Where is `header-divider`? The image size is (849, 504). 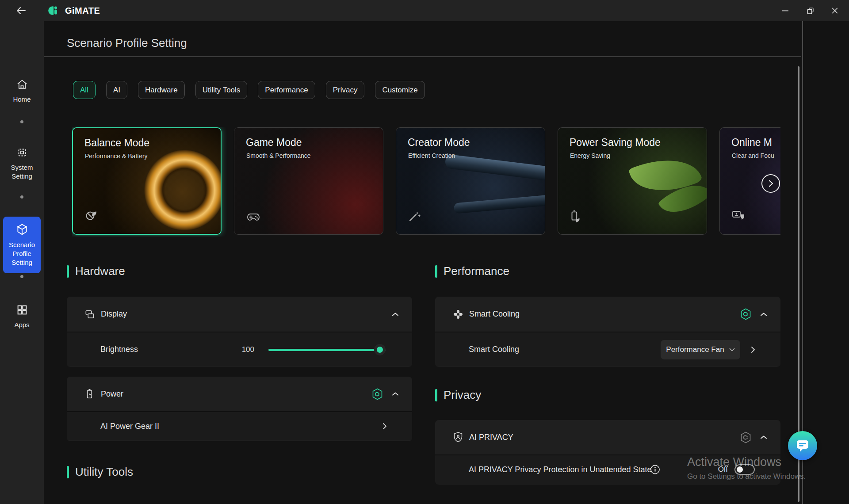 header-divider is located at coordinates (423, 57).